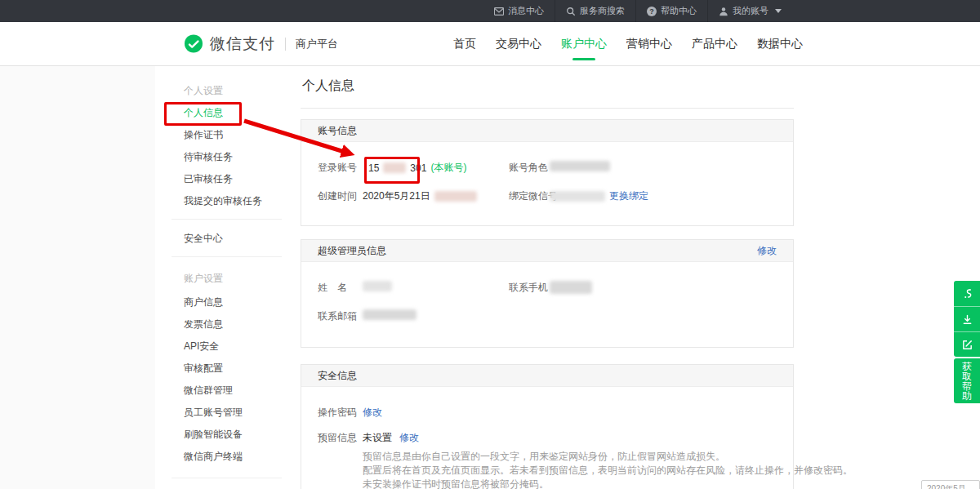  What do you see at coordinates (547, 108) in the screenshot?
I see `title-divider` at bounding box center [547, 108].